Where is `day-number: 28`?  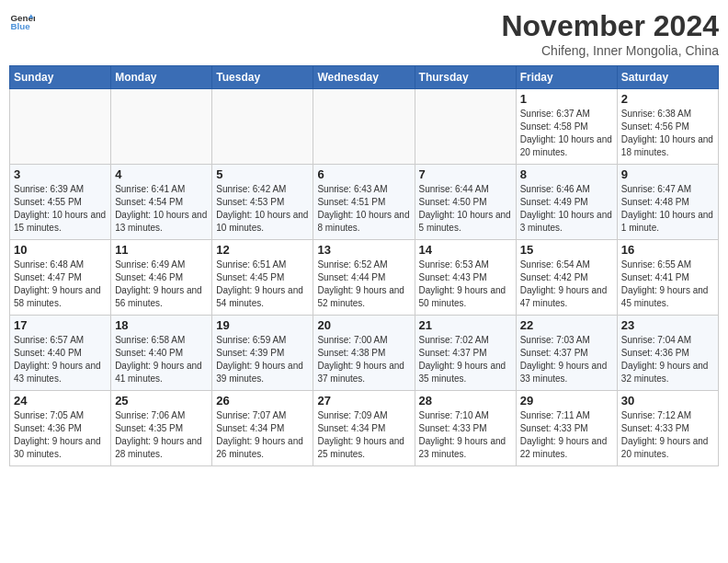
day-number: 28 is located at coordinates (465, 401).